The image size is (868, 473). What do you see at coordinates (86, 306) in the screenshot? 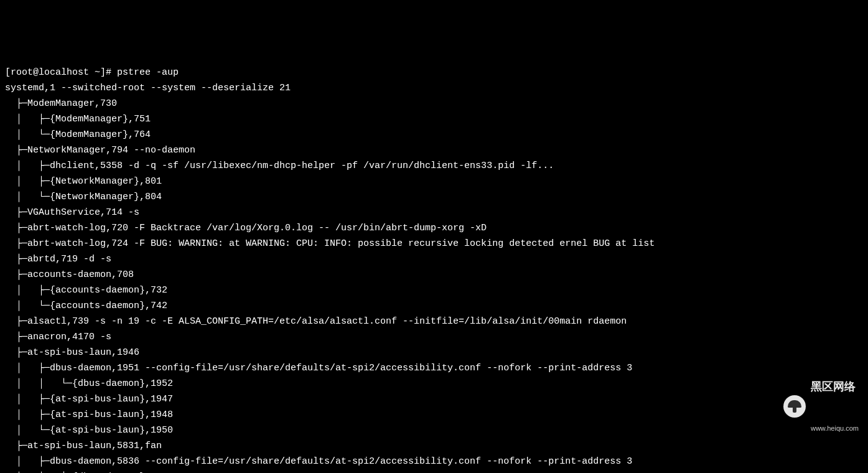
I see `output-line: │ └─{accounts-daemon},742` at bounding box center [86, 306].